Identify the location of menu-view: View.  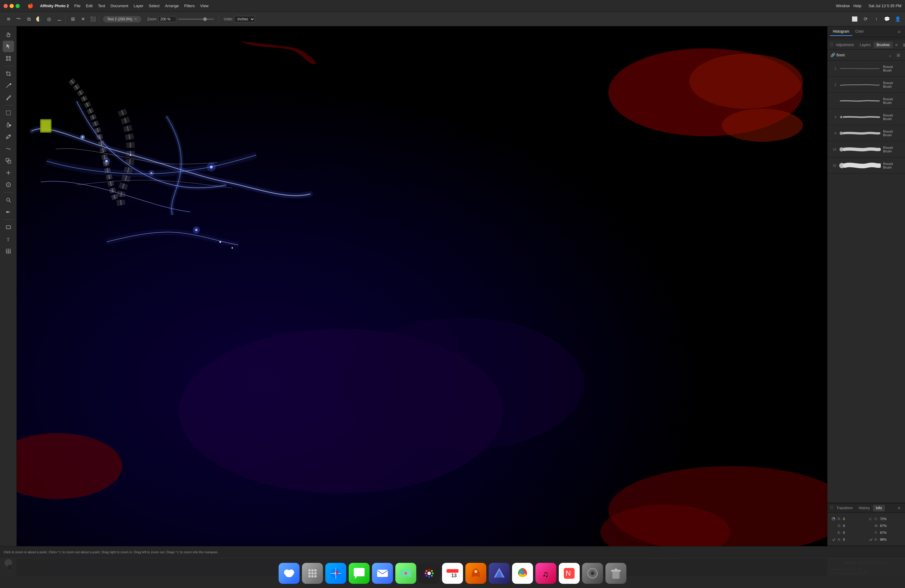
(205, 6).